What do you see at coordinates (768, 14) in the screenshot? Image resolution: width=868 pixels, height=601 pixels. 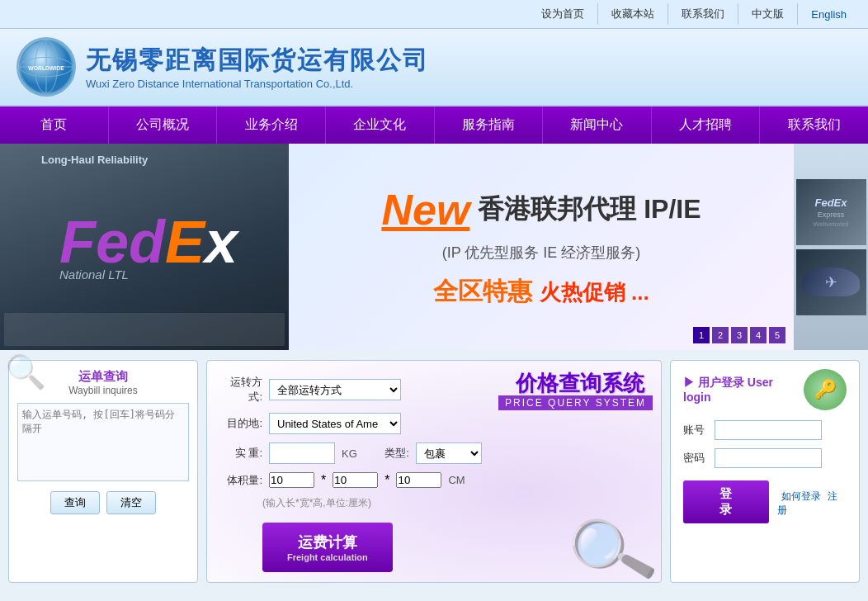 I see `topbar-chinese: 中文版` at bounding box center [768, 14].